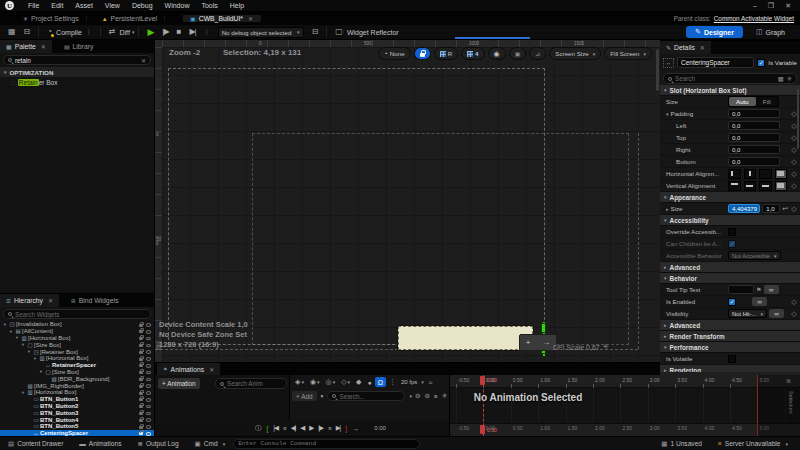  I want to click on canvas-vscrollbar-thumb, so click(658, 70).